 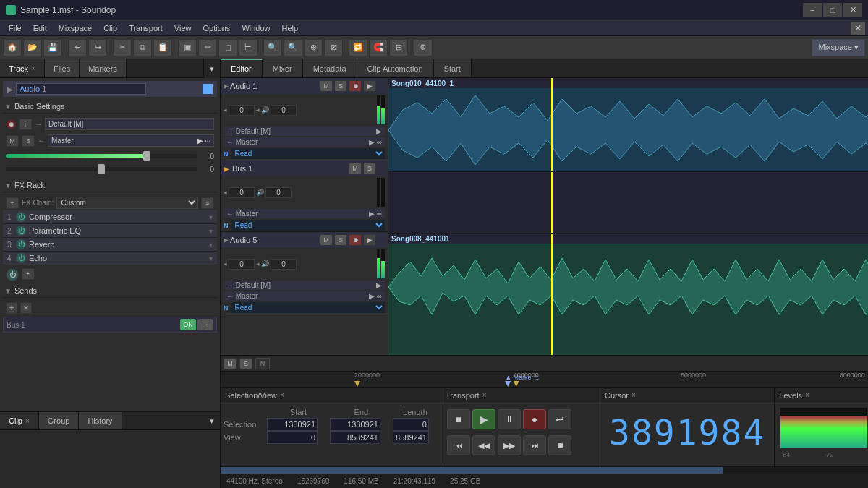 I want to click on toolbar-select-button: ▣, so click(x=187, y=48).